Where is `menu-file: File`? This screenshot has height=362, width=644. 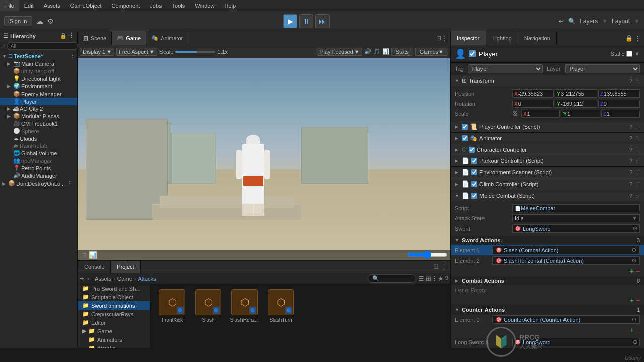 menu-file: File is located at coordinates (10, 6).